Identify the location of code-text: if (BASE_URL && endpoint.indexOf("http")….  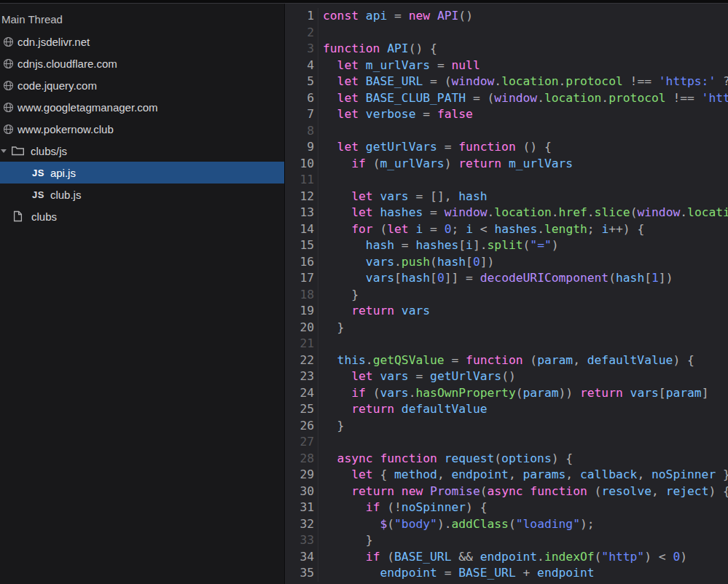
(503, 558).